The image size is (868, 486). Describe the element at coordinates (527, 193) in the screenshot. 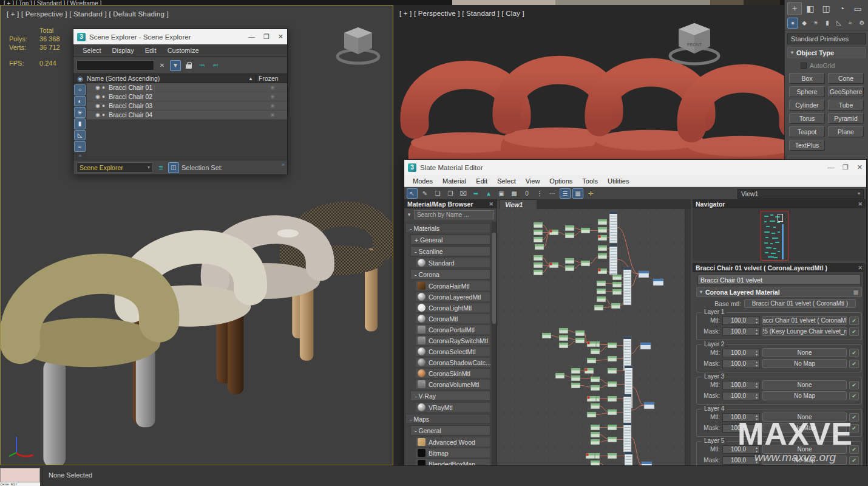

I see `show-numbers-icon: 0` at that location.